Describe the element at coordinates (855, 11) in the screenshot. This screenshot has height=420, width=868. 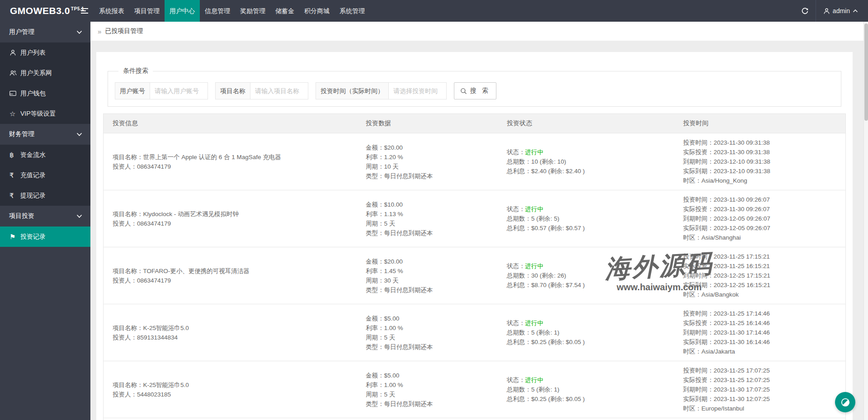
I see `chevron-up-icon` at that location.